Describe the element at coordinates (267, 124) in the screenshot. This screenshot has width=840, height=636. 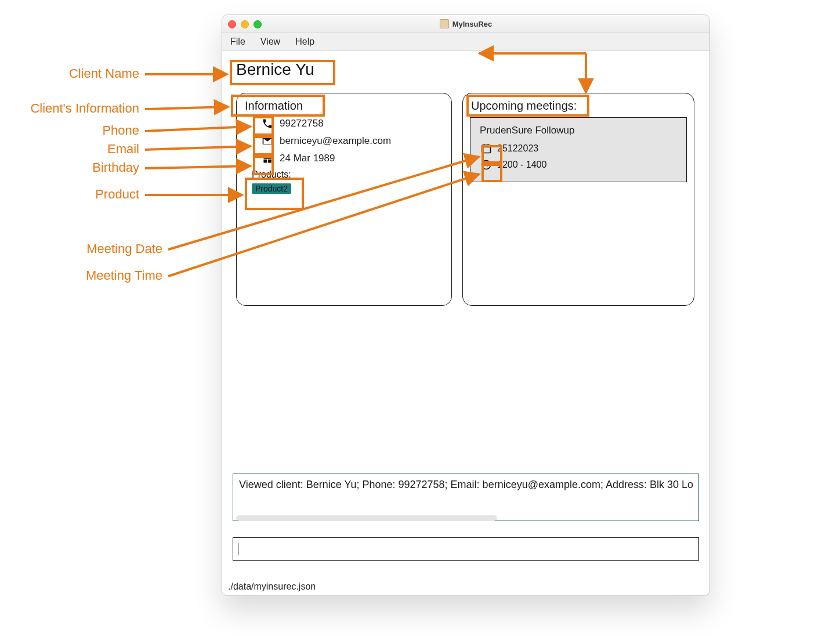
I see `phone-icon` at that location.